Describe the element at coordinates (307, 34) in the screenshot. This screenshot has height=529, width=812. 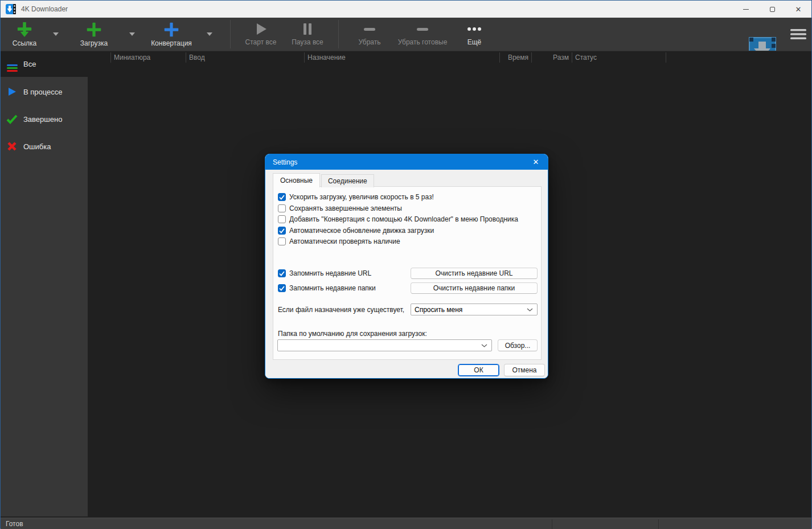
I see `pause-all-button: Пауза все` at that location.